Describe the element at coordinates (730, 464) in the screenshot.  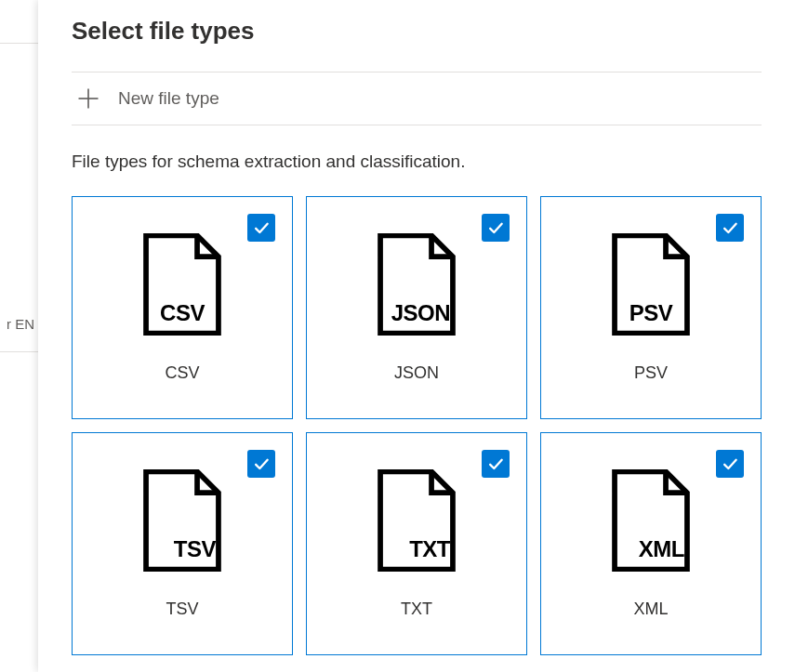
I see `checkbox-xml` at that location.